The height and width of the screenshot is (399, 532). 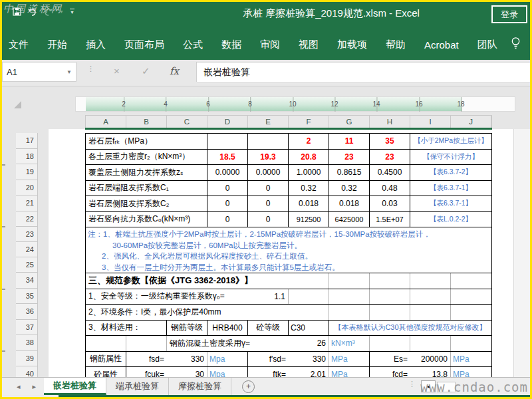 I want to click on tell-me-lightbulb-icon, so click(x=516, y=45).